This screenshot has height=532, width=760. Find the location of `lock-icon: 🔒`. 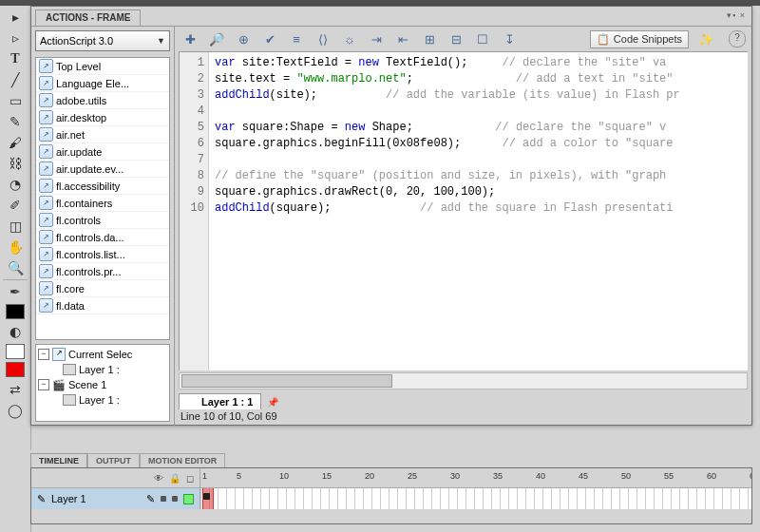

lock-icon: 🔒 is located at coordinates (175, 479).